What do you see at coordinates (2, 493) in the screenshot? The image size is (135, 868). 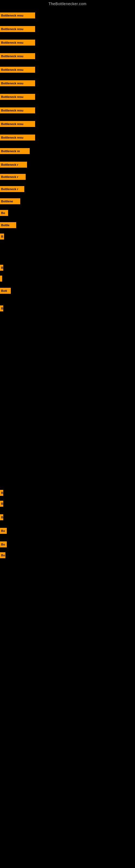 I see `bar-row-22: B` at bounding box center [2, 493].